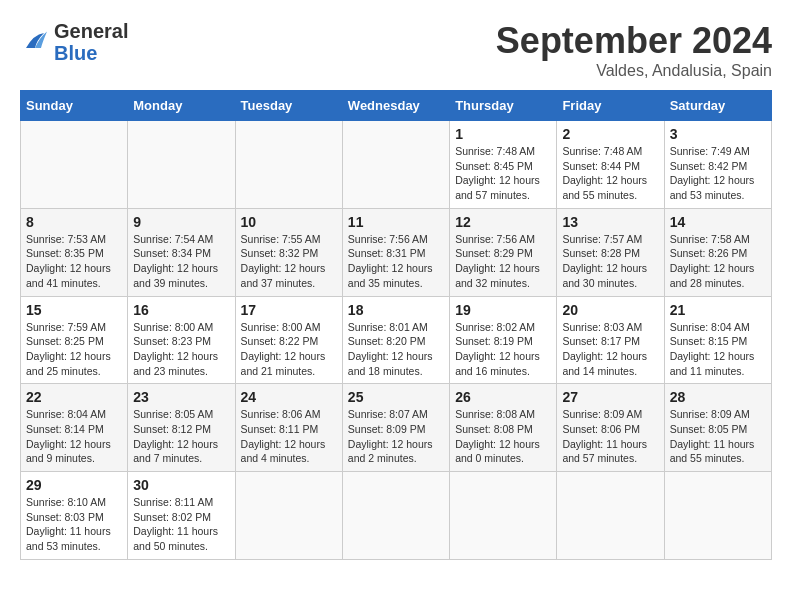  What do you see at coordinates (68, 524) in the screenshot?
I see `day-info: Sunrise: 8:10 AMSunset: 8:03 PMDaylight:…` at bounding box center [68, 524].